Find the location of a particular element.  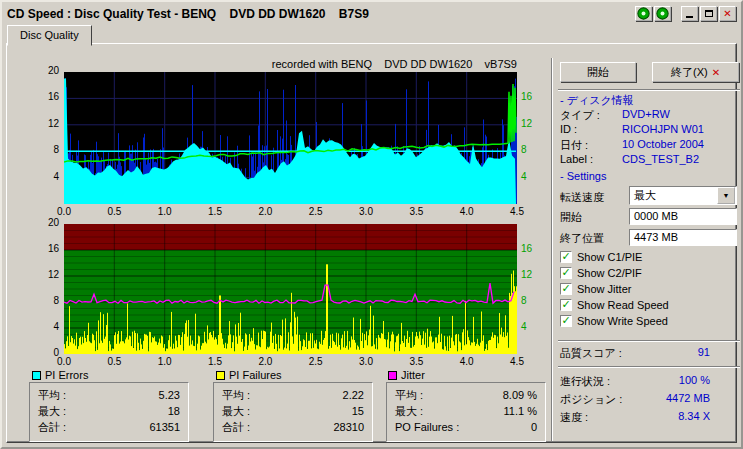

progress-label: ポジション : is located at coordinates (591, 400).